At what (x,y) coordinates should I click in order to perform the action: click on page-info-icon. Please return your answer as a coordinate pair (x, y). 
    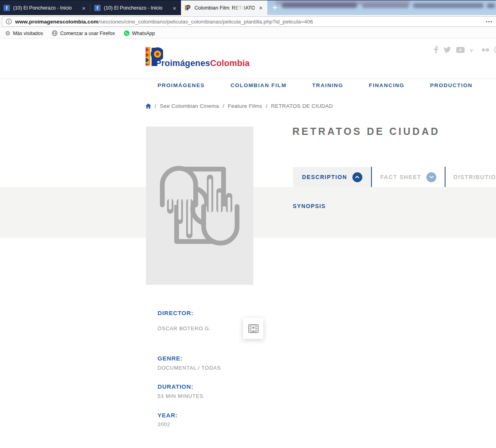
    Looking at the image, I should click on (9, 21).